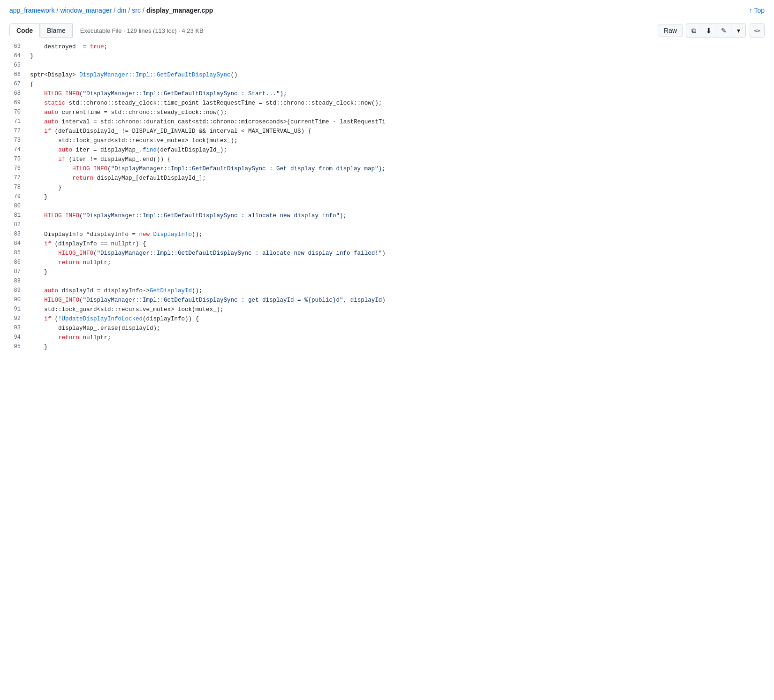 Image resolution: width=774 pixels, height=700 pixels. Describe the element at coordinates (387, 328) in the screenshot. I see `table-row: 93 displayMap_.erase(displayId);` at that location.